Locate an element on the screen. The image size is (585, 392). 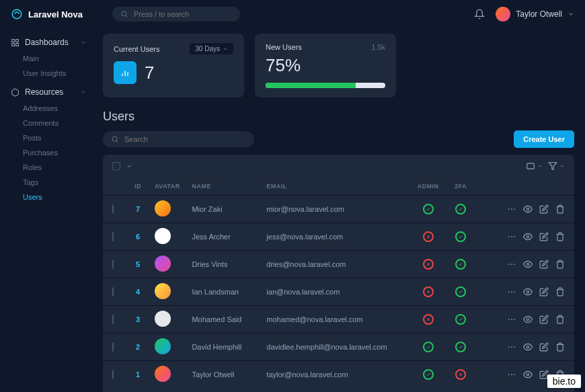
col-2fa: 2FA is located at coordinates (461, 187).